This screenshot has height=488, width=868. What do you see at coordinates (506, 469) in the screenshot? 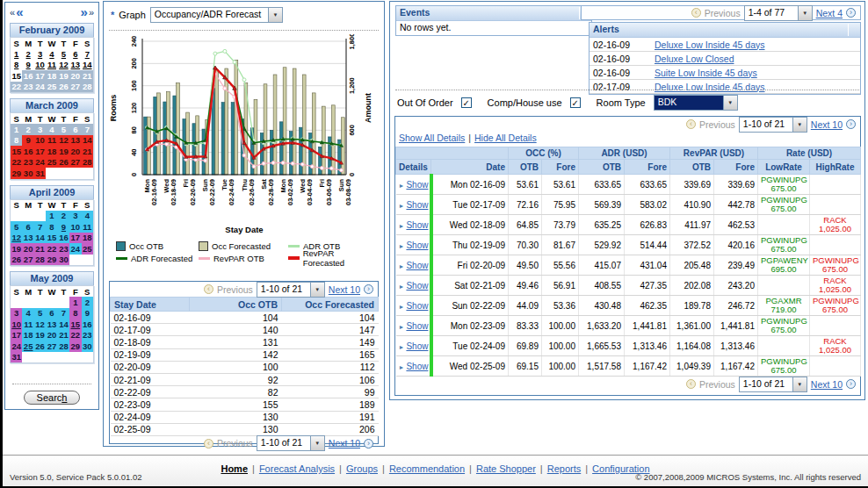
I see `footer-link-rate-shopper: Rate Shopper` at bounding box center [506, 469].